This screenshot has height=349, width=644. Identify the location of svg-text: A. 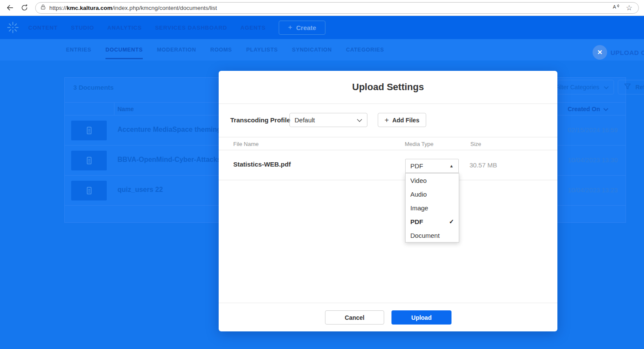
(614, 7).